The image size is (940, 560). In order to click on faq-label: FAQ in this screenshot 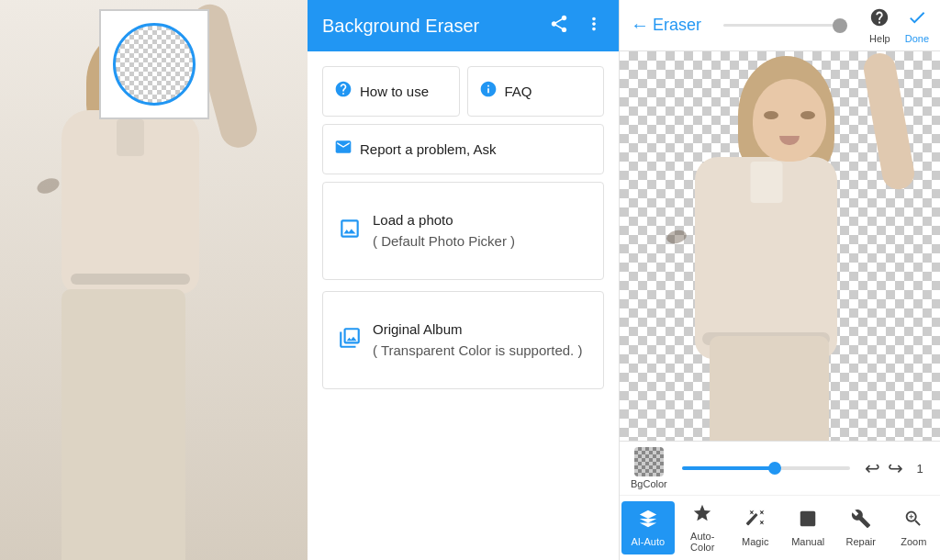, I will do `click(519, 92)`.